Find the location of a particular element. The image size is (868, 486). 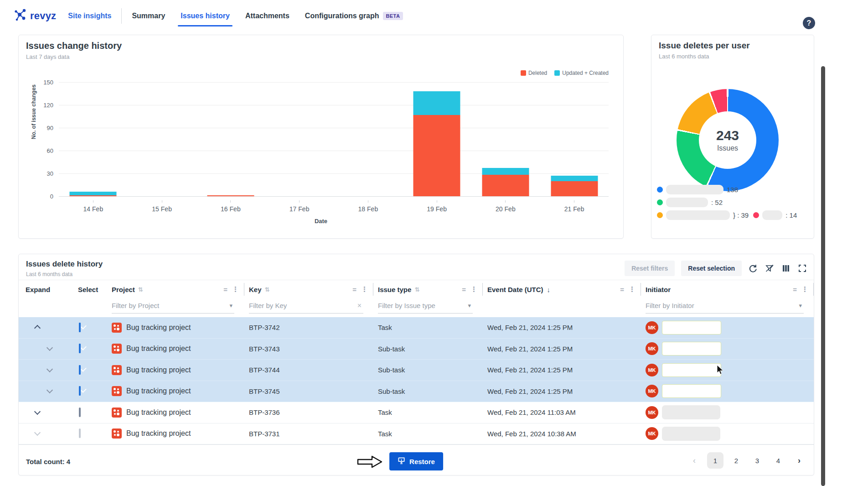

tab-configurations-graph: Configurations graph BETA is located at coordinates (354, 16).